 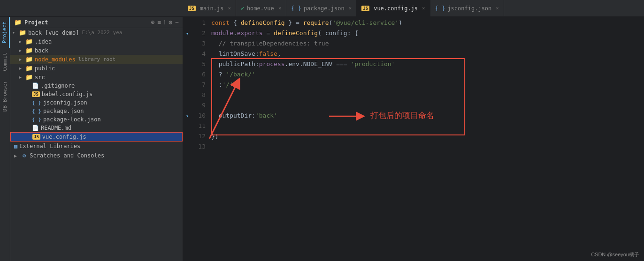 I want to click on js-icon-active: JS, so click(x=365, y=8).